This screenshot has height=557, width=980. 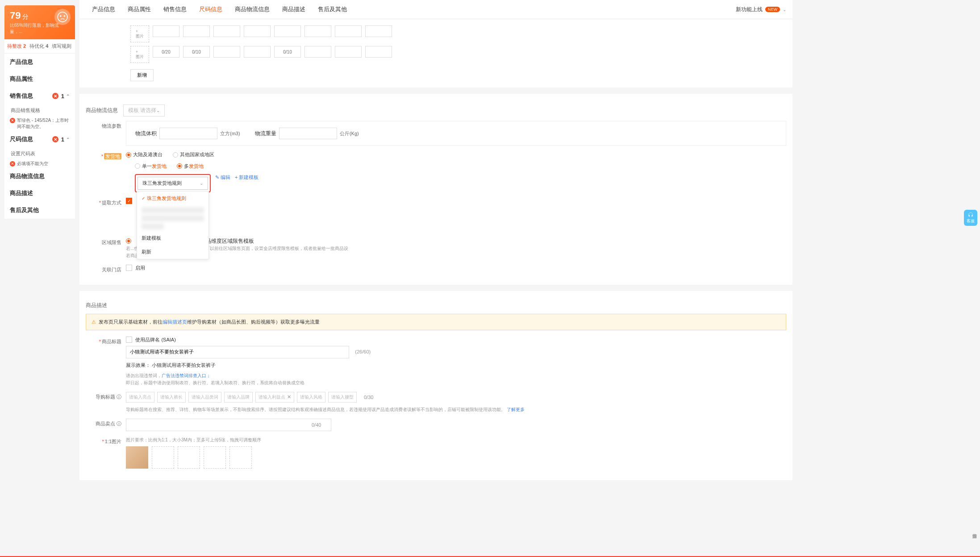 I want to click on enable-checkbox, so click(x=129, y=268).